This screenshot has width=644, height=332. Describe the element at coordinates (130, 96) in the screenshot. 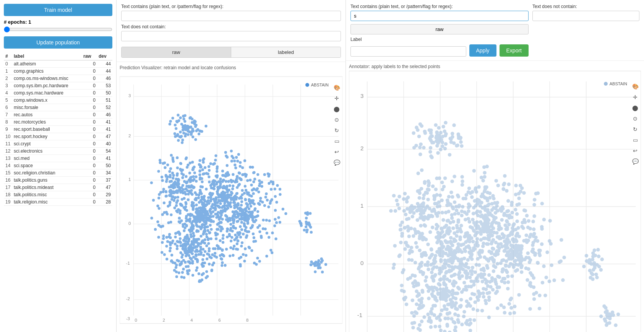

I see `svg-text: 3` at that location.